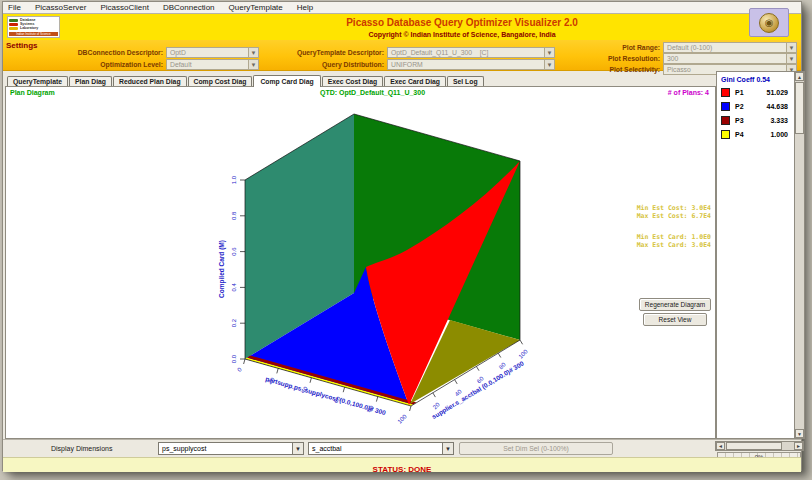 This screenshot has width=812, height=480. I want to click on plan-area-pct: 3.333, so click(781, 120).